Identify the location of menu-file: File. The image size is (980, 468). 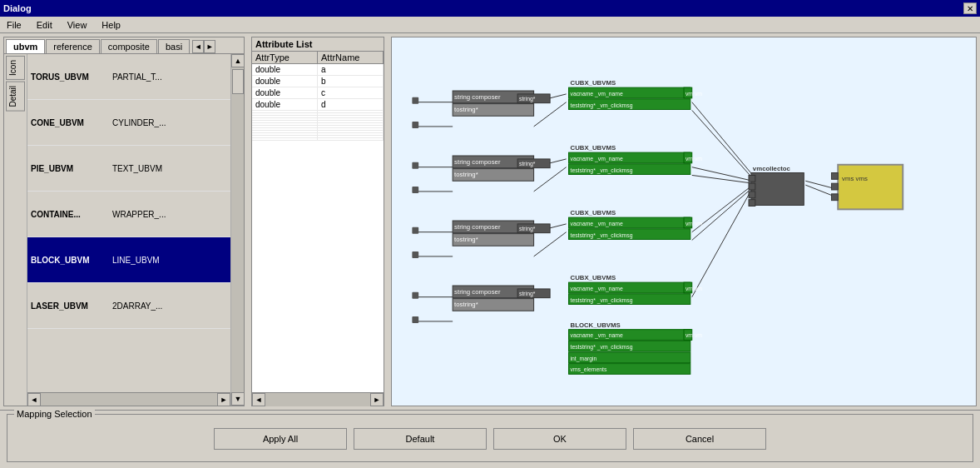
(14, 25).